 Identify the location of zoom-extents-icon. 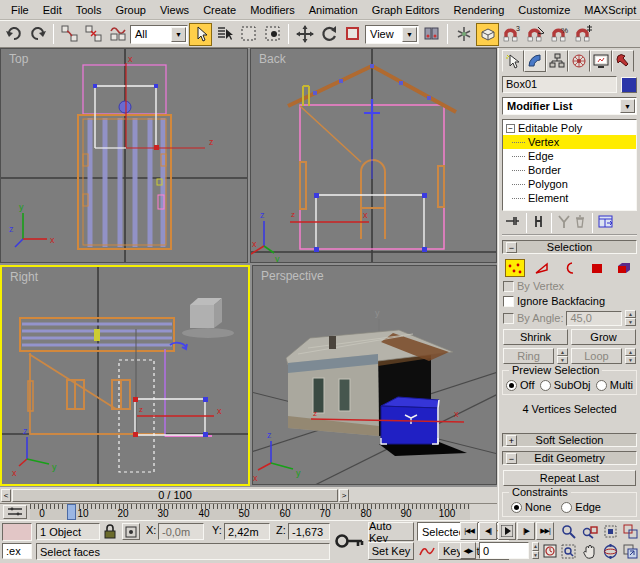
(610, 531).